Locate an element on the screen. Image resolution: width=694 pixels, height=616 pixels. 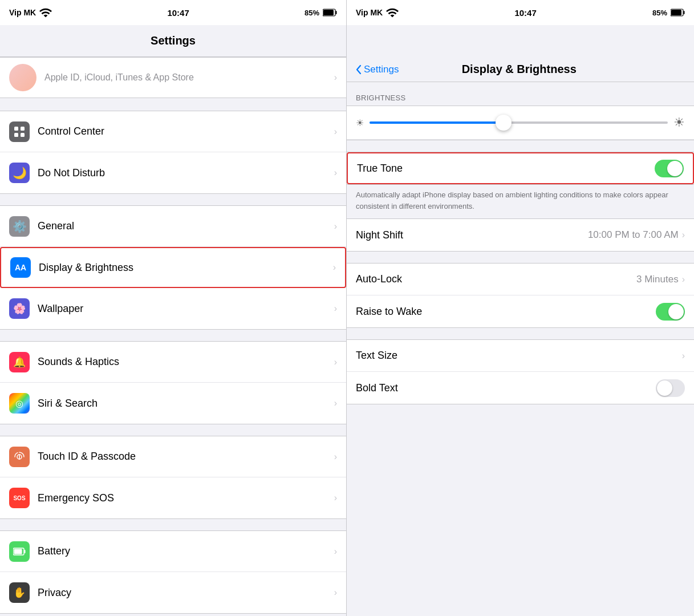
brightness-high-icon: ☀ is located at coordinates (679, 123).